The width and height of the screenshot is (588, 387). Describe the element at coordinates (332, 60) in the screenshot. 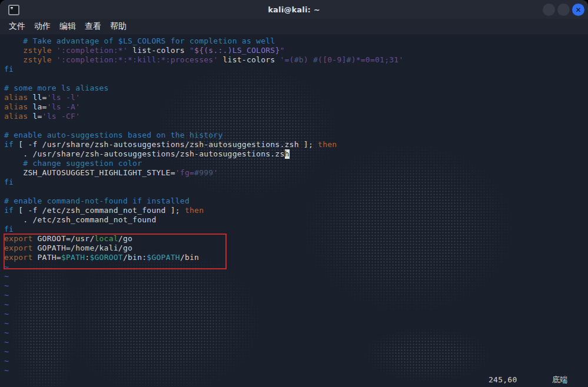

I see `code-segment: ([0-9]` at that location.